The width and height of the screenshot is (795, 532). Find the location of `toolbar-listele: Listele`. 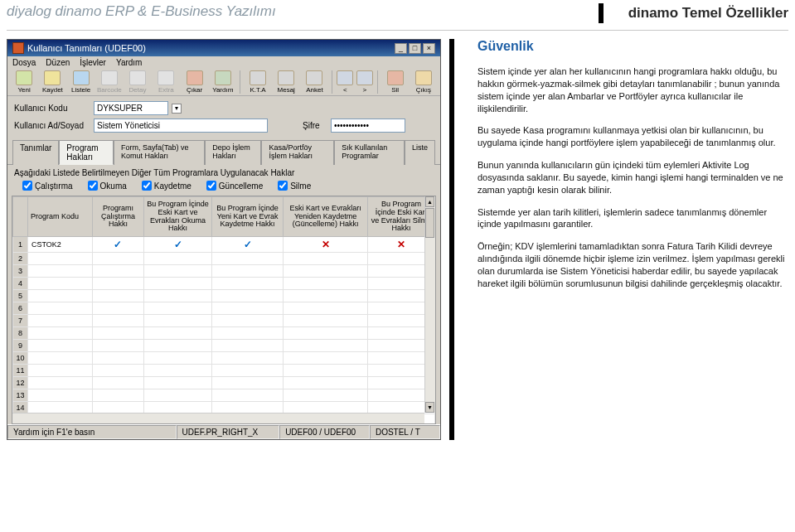

toolbar-listele: Listele is located at coordinates (80, 82).